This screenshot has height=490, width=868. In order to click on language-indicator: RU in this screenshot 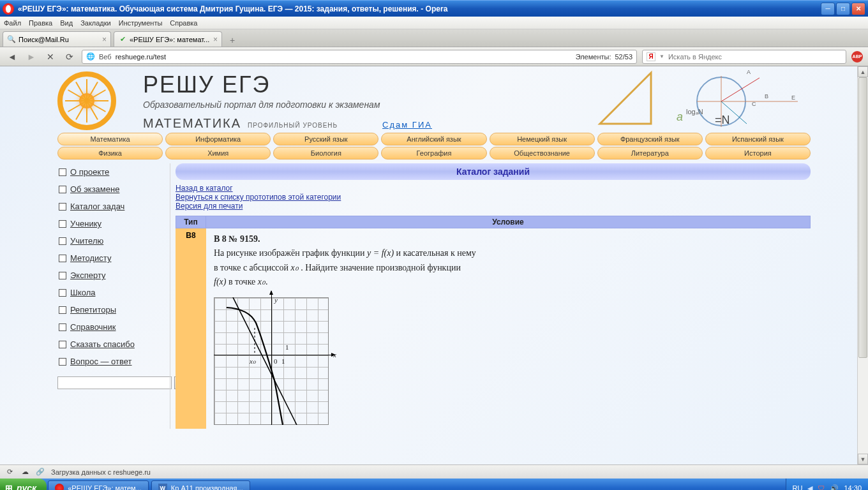, I will do `click(798, 487)`.